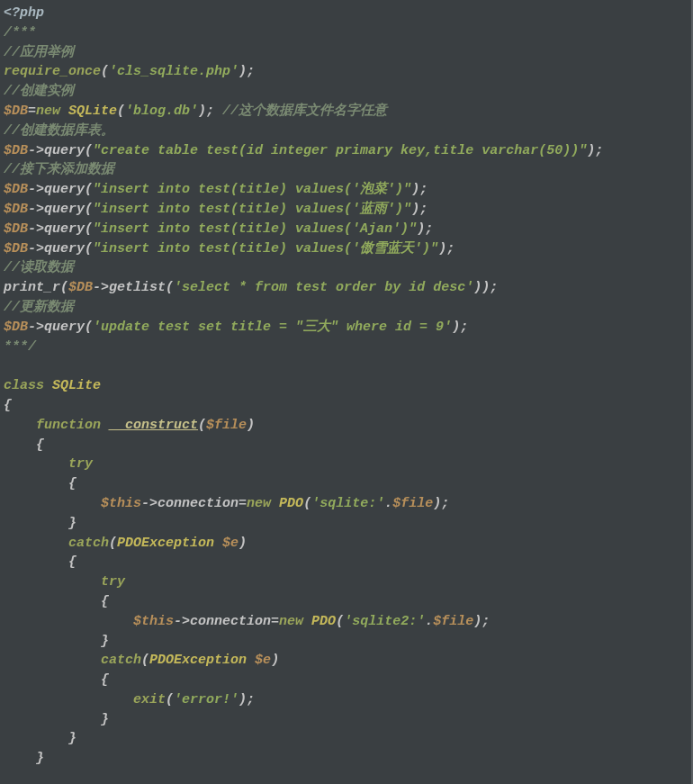 Image resolution: width=693 pixels, height=784 pixels. Describe the element at coordinates (340, 151) in the screenshot. I see `string: "create table test(id integer primary ke…` at that location.